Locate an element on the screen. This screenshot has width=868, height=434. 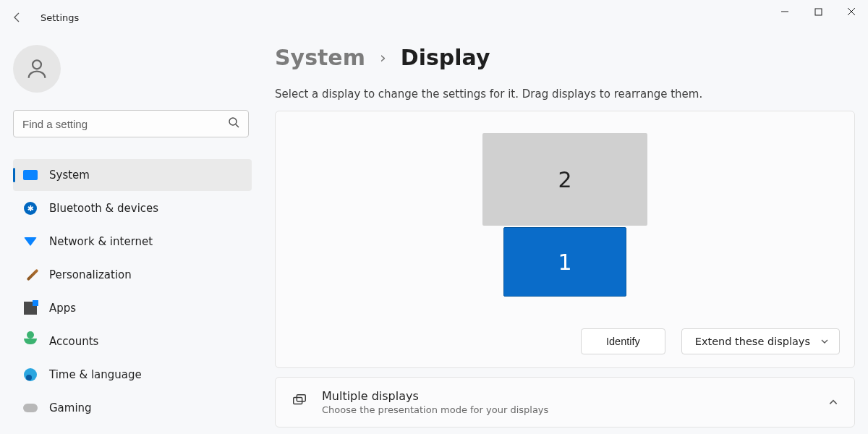
sidebar-item-bluetooth: ✱ Bluetooth & devices is located at coordinates (132, 208).